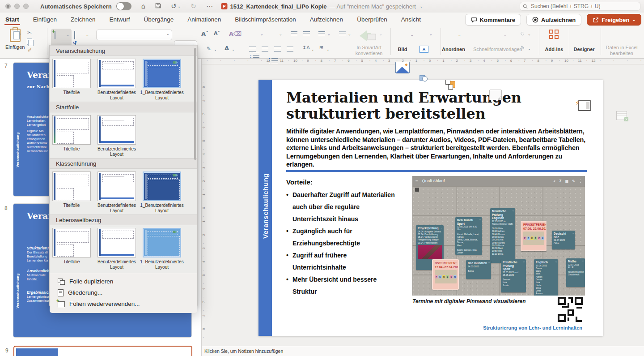  I want to click on line-spacing-button, so click(322, 34).